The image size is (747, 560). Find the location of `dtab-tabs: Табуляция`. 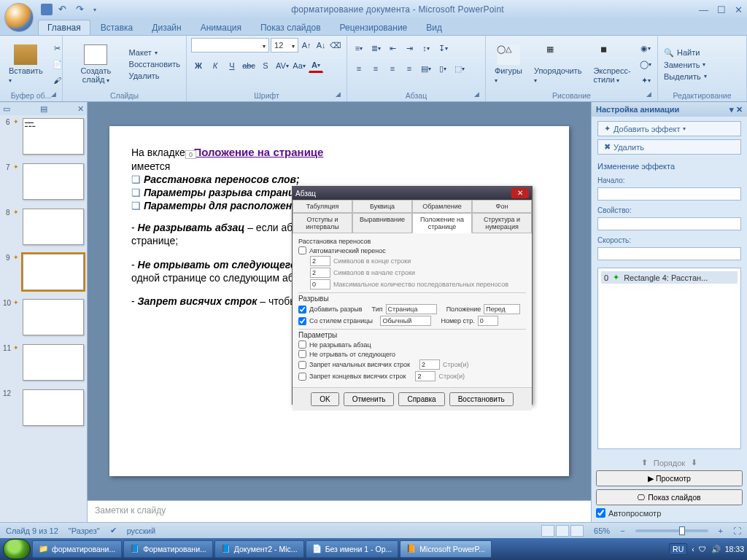

dtab-tabs: Табуляция is located at coordinates (322, 206).